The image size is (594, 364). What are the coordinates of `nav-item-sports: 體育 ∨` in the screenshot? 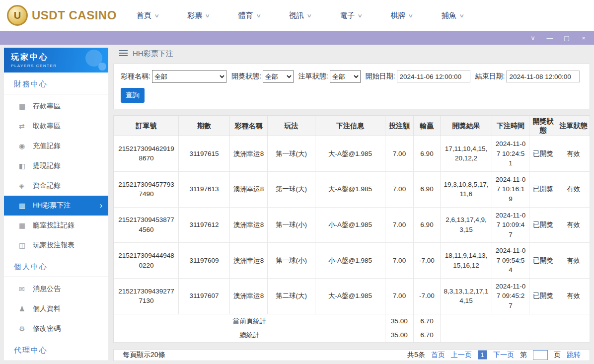 It's located at (249, 16).